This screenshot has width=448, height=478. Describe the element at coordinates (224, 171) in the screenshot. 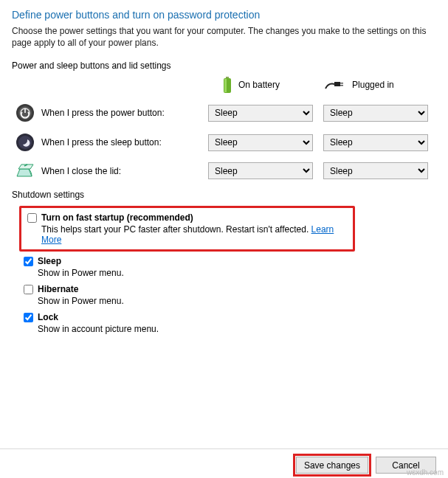

I see `lid-row: When I close the lid: Do nothingSleepHib…` at that location.